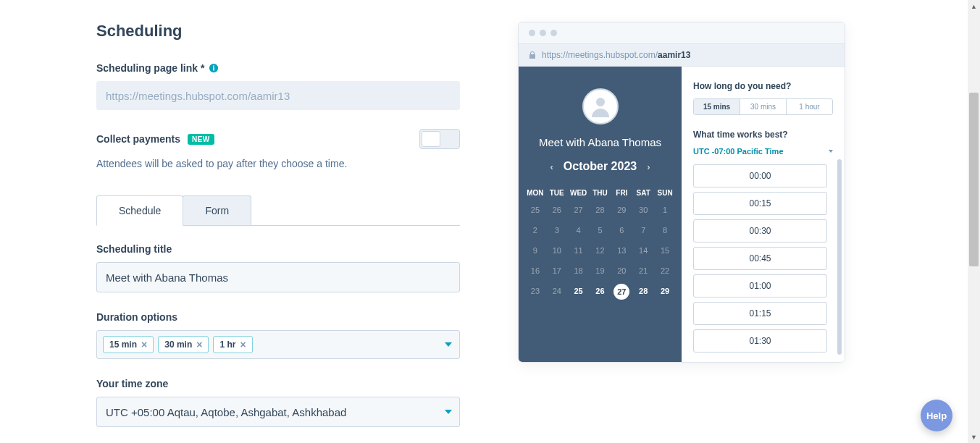  Describe the element at coordinates (278, 345) in the screenshot. I see `duration-options-select: 15 min× 30 min× 1 hr×` at that location.